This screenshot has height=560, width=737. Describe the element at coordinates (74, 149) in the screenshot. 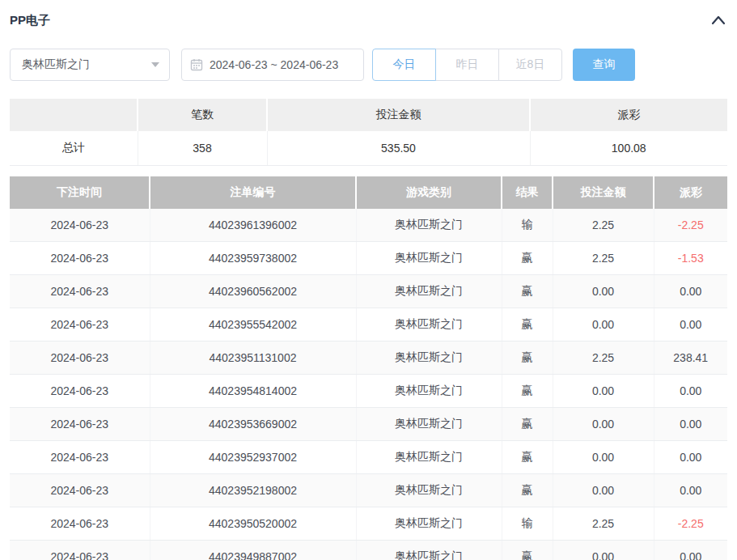

I see `summary-total-label: 总计` at that location.